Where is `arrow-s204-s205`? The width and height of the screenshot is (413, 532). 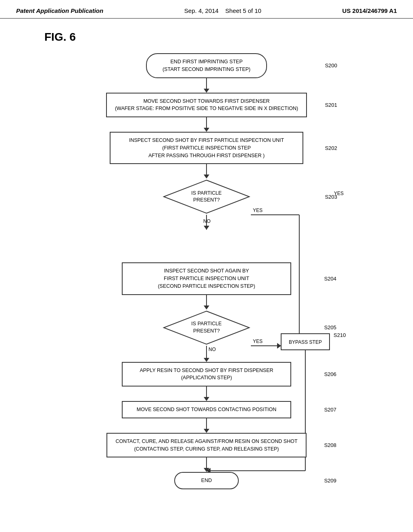
arrow-s204-s205 is located at coordinates (206, 302).